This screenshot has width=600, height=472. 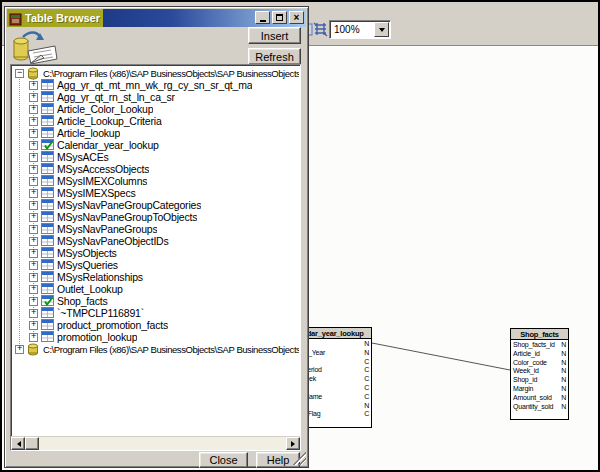 I want to click on tree-item: + product_promotion_facts, so click(x=156, y=325).